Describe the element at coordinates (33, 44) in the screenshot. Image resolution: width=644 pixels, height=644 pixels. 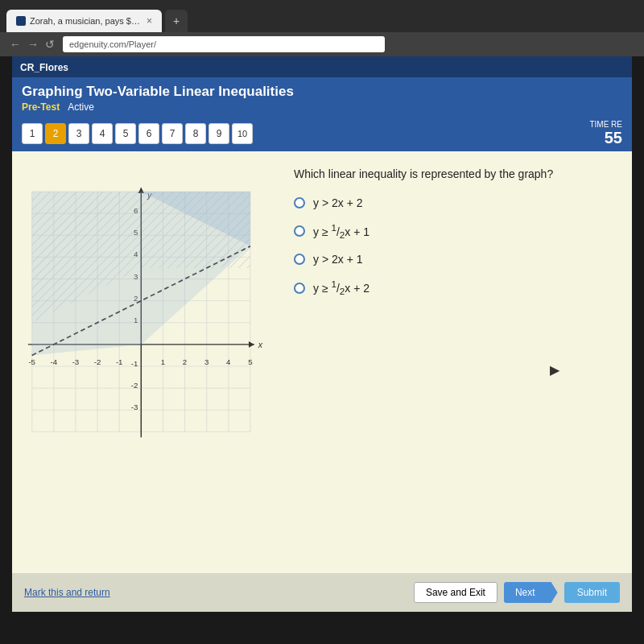
I see `forward-icon: →` at that location.